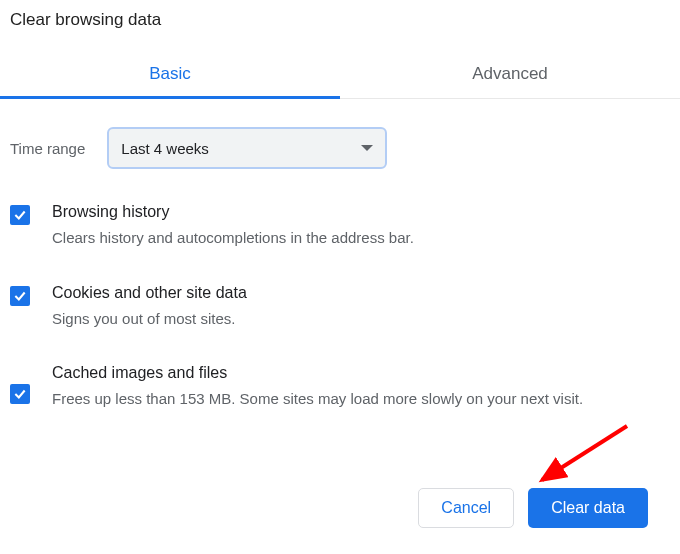 This screenshot has width=680, height=554. What do you see at coordinates (577, 459) in the screenshot?
I see `annotation-arrow-icon` at bounding box center [577, 459].